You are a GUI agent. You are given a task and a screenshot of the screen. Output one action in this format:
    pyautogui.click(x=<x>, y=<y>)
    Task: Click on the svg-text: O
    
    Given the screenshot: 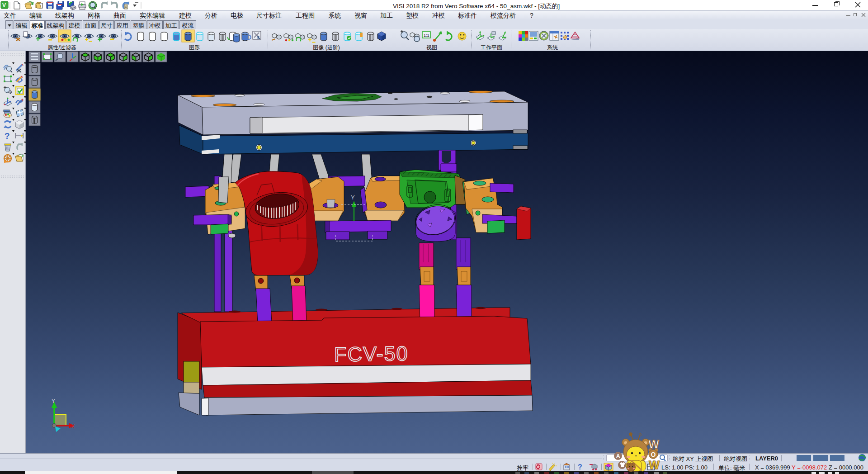 What is the action you would take?
    pyautogui.click(x=654, y=455)
    